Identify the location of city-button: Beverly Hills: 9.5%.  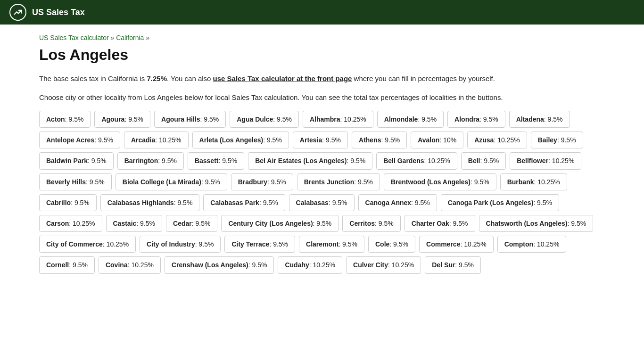
(75, 182).